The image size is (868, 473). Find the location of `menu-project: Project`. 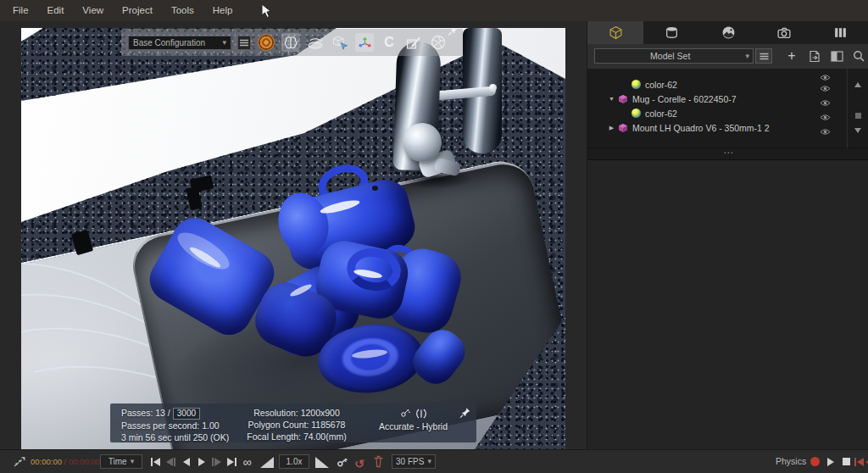

menu-project: Project is located at coordinates (137, 10).